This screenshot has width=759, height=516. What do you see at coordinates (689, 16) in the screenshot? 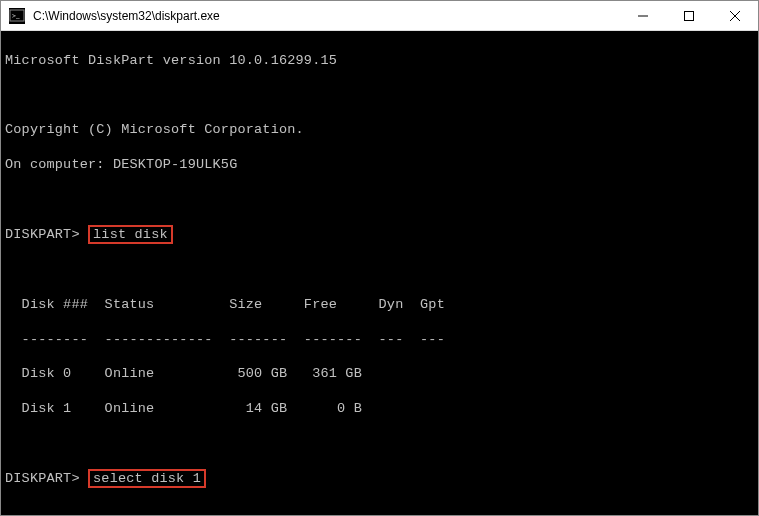
I see `maximize-icon` at bounding box center [689, 16].